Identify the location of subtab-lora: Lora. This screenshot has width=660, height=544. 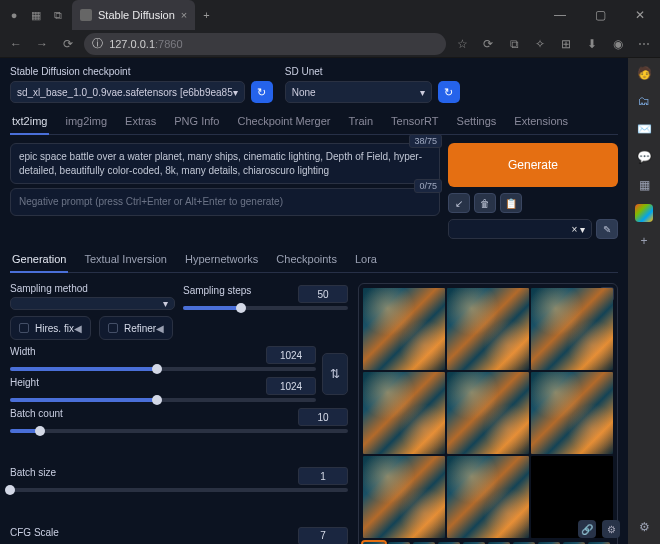
(366, 262).